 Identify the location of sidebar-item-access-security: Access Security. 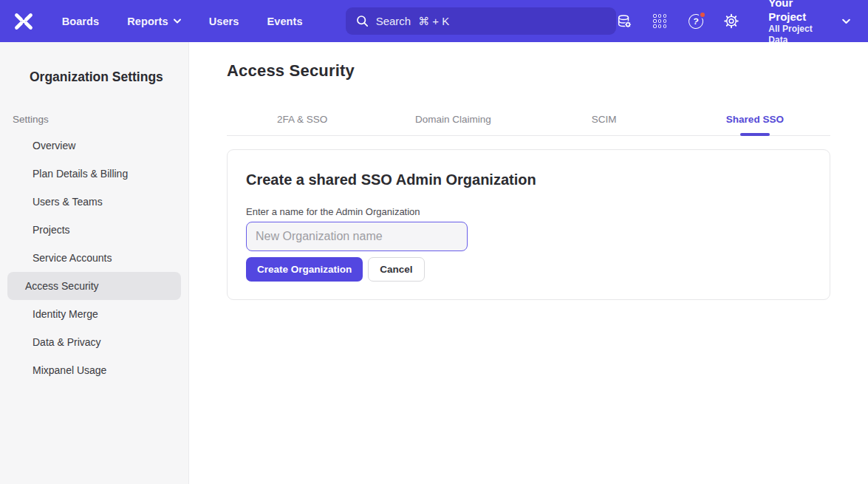
(95, 286).